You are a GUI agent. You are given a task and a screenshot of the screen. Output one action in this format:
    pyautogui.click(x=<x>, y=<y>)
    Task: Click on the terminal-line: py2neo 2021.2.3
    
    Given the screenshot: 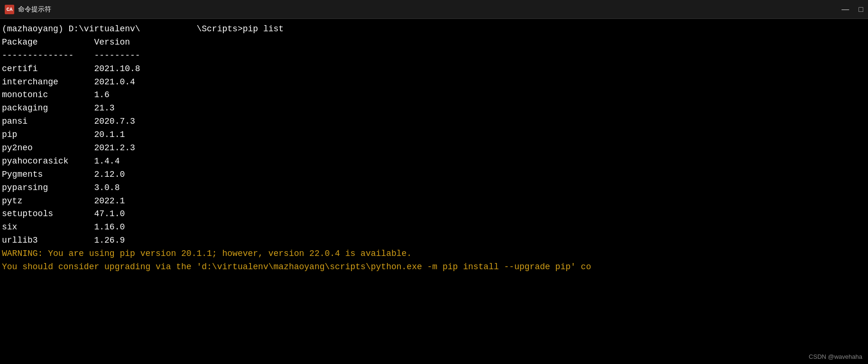 What is the action you would take?
    pyautogui.click(x=434, y=148)
    